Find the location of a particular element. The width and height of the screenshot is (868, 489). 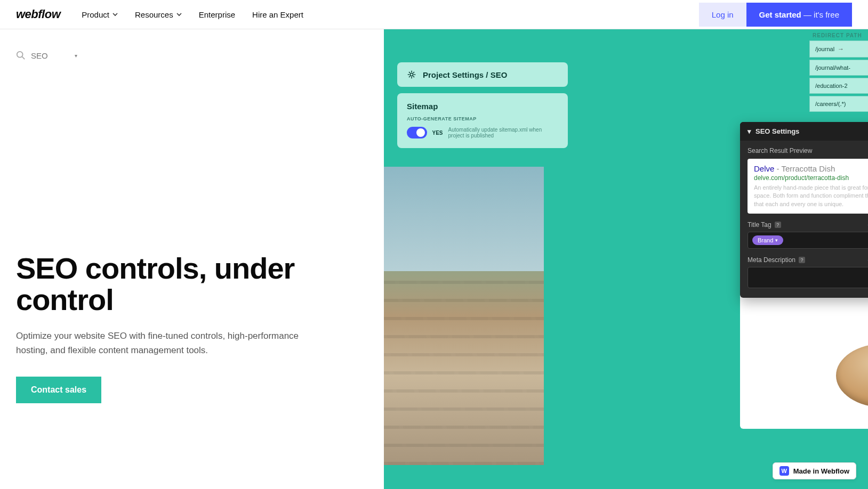

seo-settings-panel: ▾ SEO Settings Search Result Preview Del… is located at coordinates (804, 210).